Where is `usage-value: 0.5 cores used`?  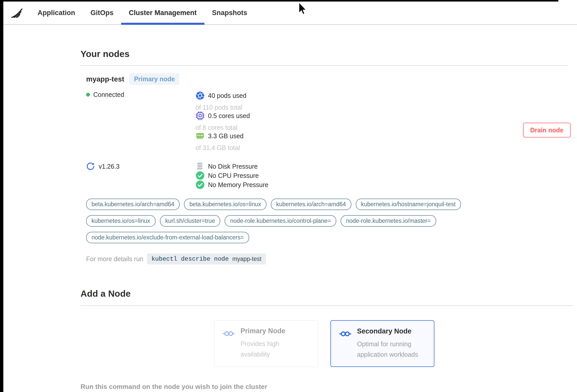 usage-value: 0.5 cores used is located at coordinates (229, 116).